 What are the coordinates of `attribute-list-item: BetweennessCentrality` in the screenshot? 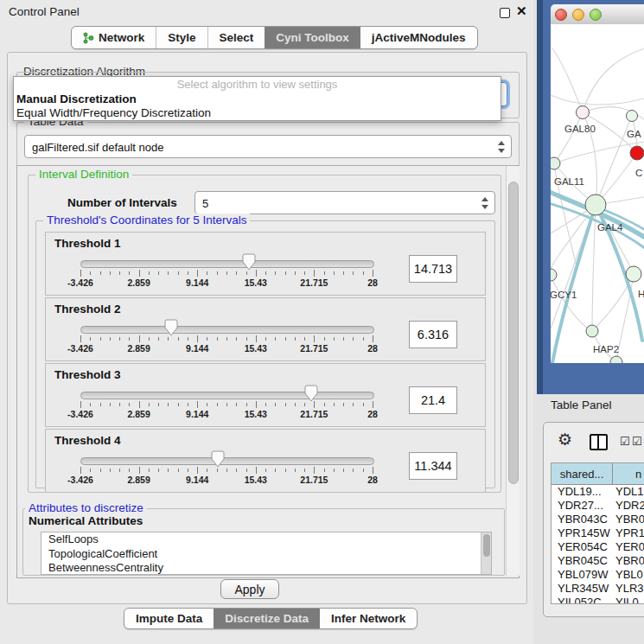 It's located at (266, 568).